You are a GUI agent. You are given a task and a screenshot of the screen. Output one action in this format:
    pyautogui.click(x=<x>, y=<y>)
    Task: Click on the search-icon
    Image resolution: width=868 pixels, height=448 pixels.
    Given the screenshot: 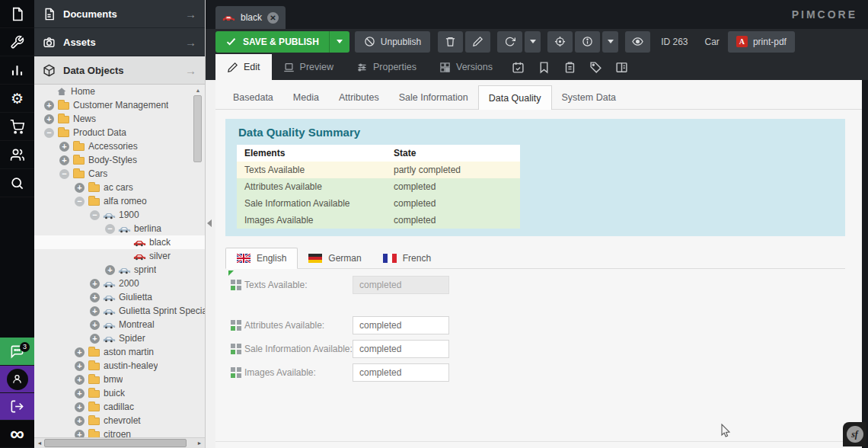 What is the action you would take?
    pyautogui.click(x=17, y=183)
    